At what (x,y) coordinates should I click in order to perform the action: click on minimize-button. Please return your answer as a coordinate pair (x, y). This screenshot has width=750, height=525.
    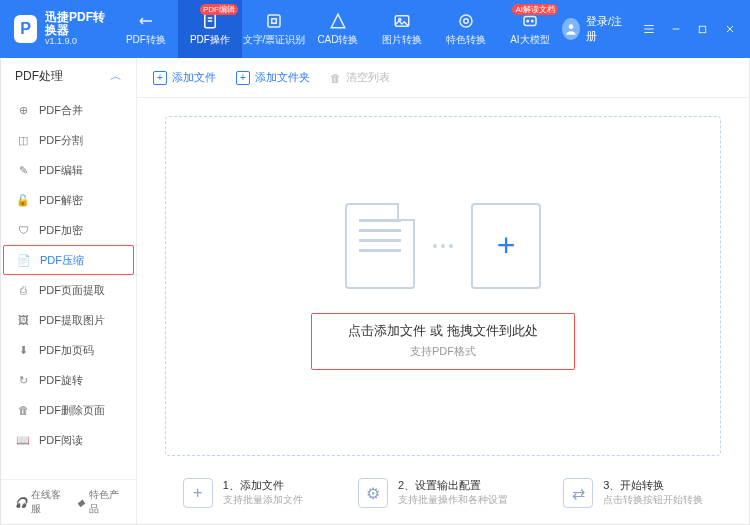
    Looking at the image, I should click on (676, 29).